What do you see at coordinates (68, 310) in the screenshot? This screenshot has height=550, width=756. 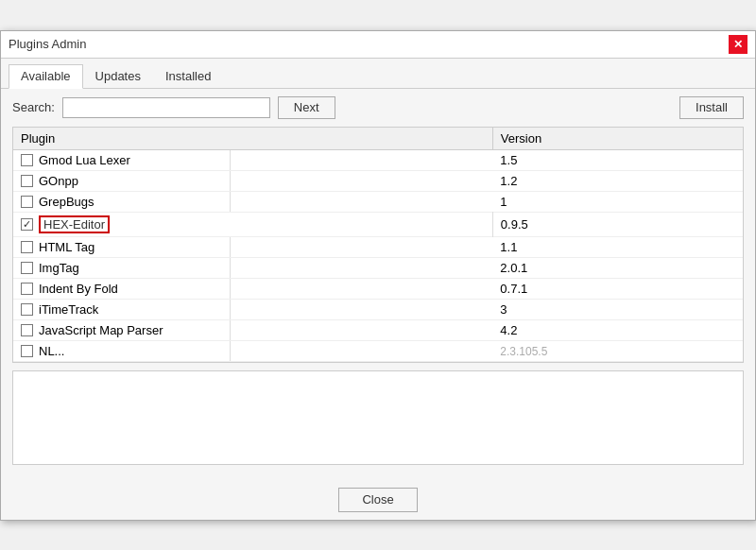 I see `plugin-name-label: iTimeTrack` at bounding box center [68, 310].